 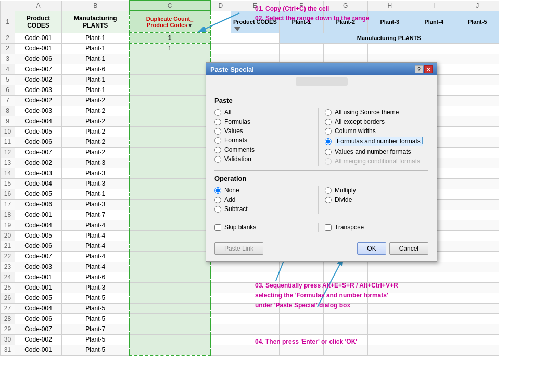 I want to click on cell-b12: Plant-2, so click(x=96, y=152).